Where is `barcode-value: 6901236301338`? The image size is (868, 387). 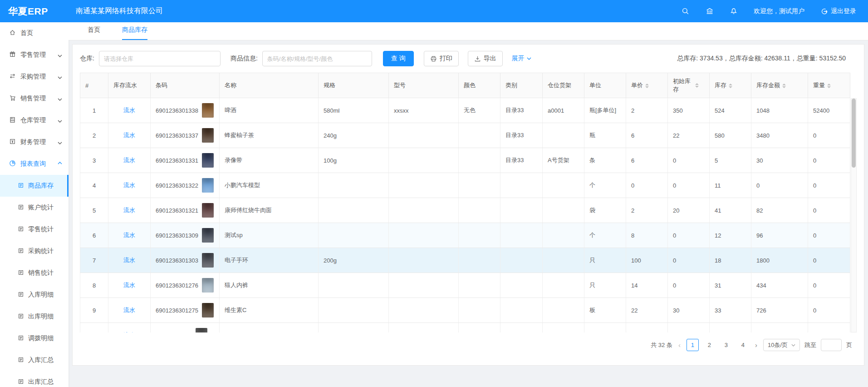
barcode-value: 6901236301338 is located at coordinates (177, 111).